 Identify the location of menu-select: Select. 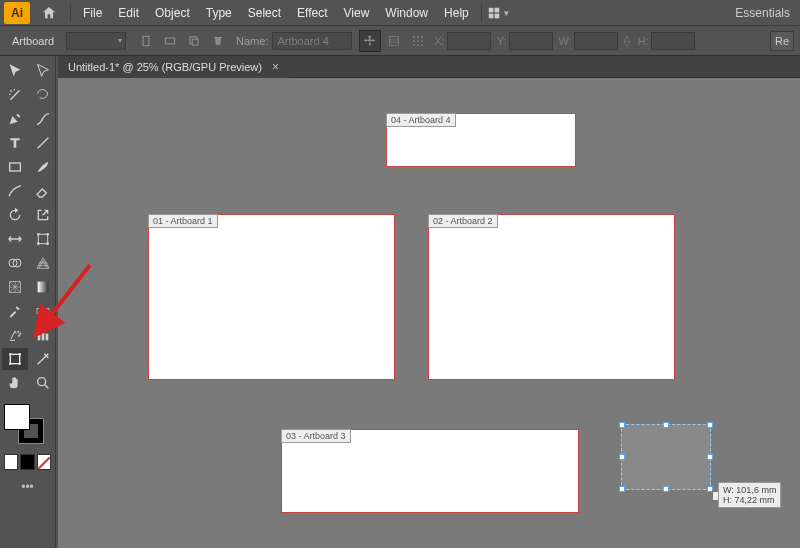
(264, 13).